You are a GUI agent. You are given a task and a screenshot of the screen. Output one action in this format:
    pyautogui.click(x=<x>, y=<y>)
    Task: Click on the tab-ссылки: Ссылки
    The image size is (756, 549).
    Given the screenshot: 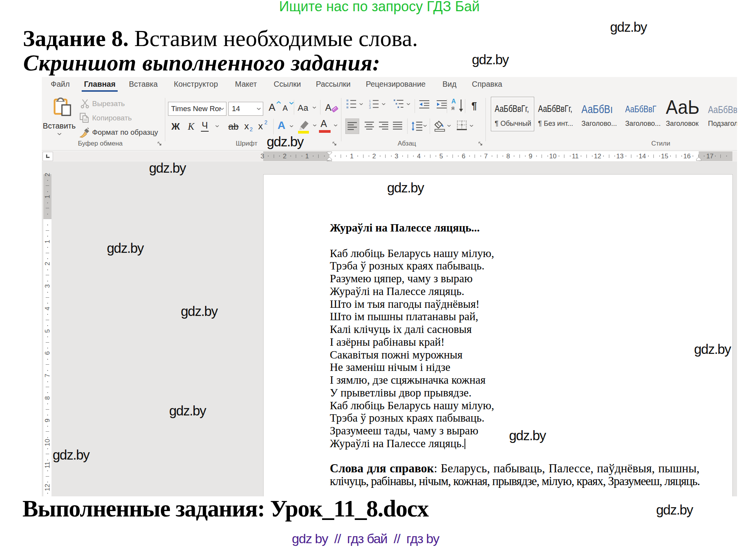 What is the action you would take?
    pyautogui.click(x=287, y=84)
    